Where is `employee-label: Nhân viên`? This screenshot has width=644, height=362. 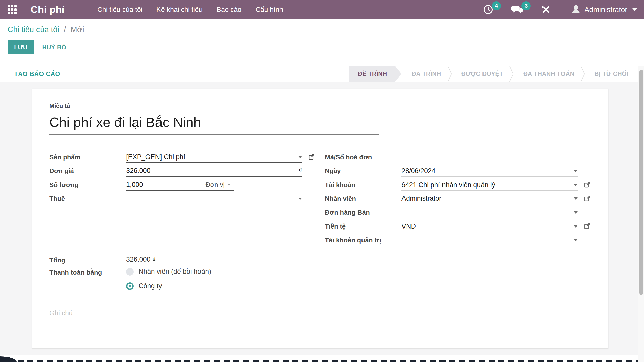
employee-label: Nhân viên is located at coordinates (363, 198).